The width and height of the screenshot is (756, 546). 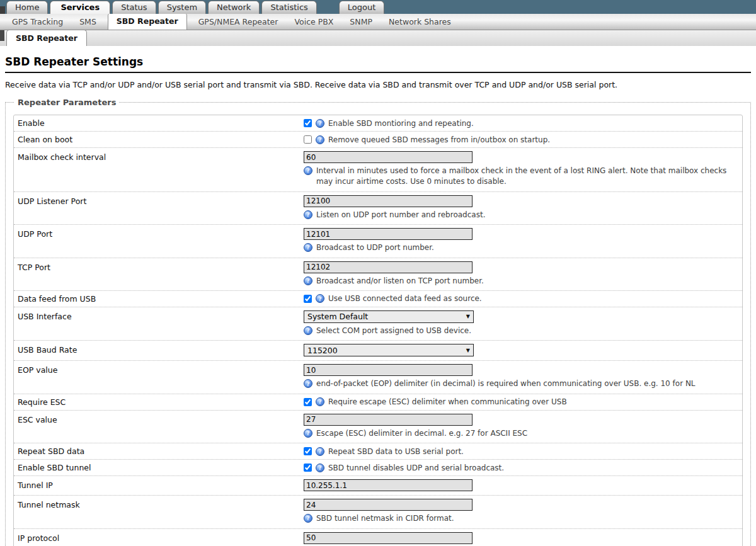 What do you see at coordinates (88, 21) in the screenshot?
I see `subnav-sms: SMS` at bounding box center [88, 21].